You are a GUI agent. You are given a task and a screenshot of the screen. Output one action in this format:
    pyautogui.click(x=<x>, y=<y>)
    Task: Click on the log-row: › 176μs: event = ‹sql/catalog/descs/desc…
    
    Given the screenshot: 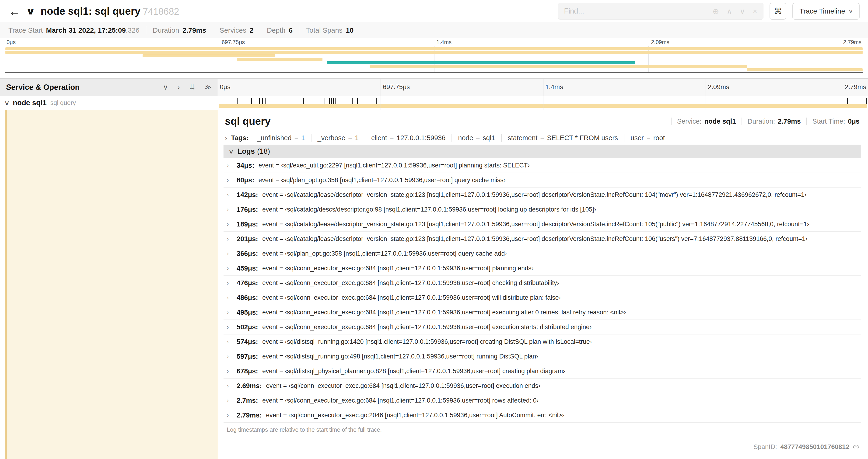 What is the action you would take?
    pyautogui.click(x=542, y=209)
    